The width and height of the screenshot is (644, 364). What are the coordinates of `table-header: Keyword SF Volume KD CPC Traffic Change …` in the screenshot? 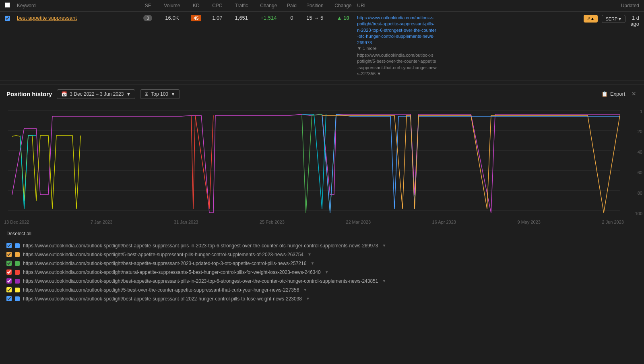 It's located at (322, 6).